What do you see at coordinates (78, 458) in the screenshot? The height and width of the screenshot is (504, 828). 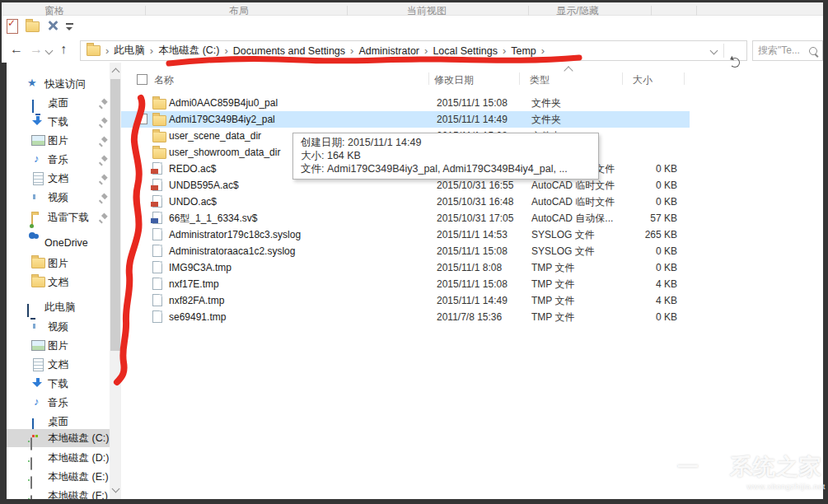 I see `sidebar-item-label: 本地磁盘 (D:)` at bounding box center [78, 458].